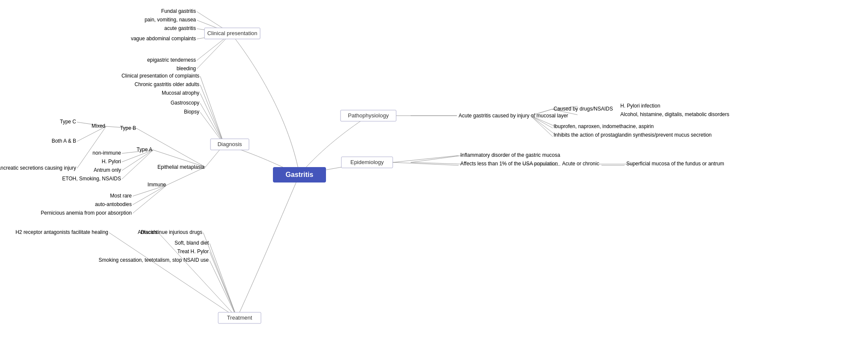 This screenshot has height=350, width=868. What do you see at coordinates (107, 153) in the screenshot?
I see `leaf-nonimmune: non-immune` at bounding box center [107, 153].